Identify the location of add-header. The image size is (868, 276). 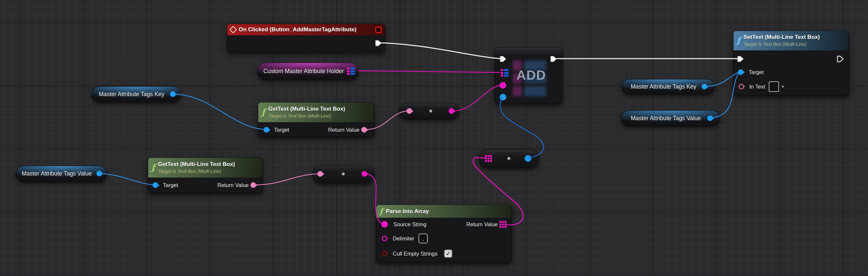
(528, 51).